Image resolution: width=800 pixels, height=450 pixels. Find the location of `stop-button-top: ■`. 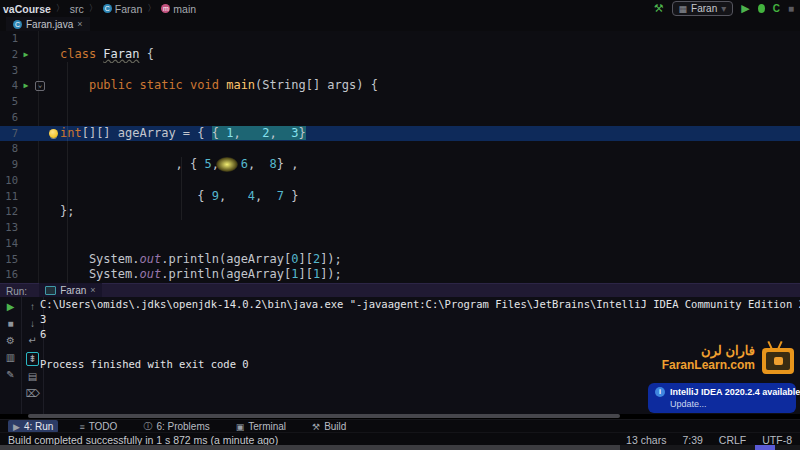

stop-button-top: ■ is located at coordinates (791, 8).